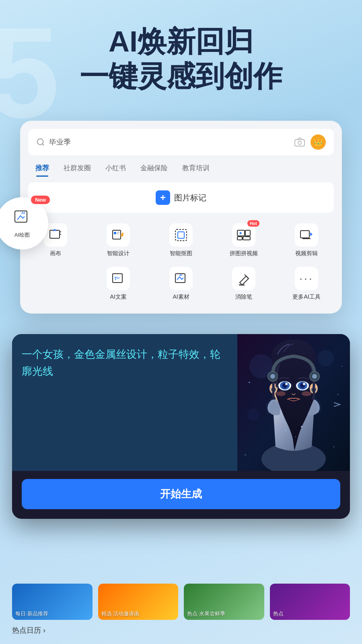 The height and width of the screenshot is (644, 362). Describe the element at coordinates (196, 169) in the screenshot. I see `tab-education: 教育培训` at that location.